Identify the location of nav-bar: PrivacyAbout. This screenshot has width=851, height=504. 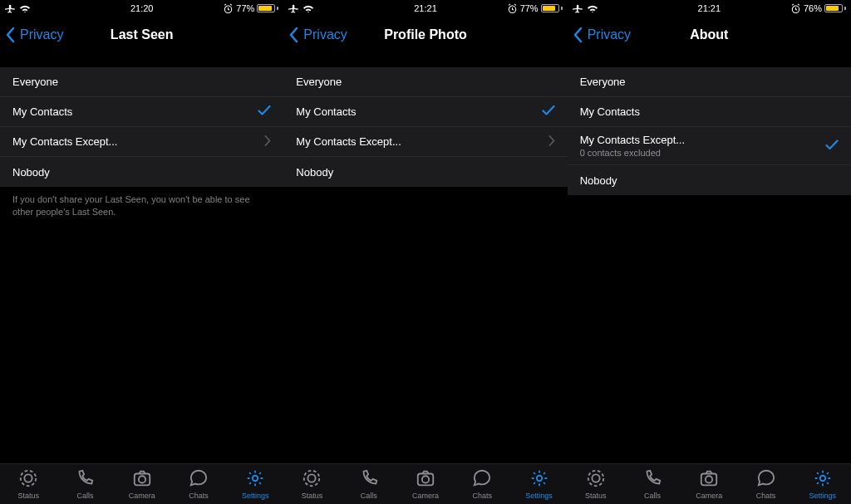
(710, 35).